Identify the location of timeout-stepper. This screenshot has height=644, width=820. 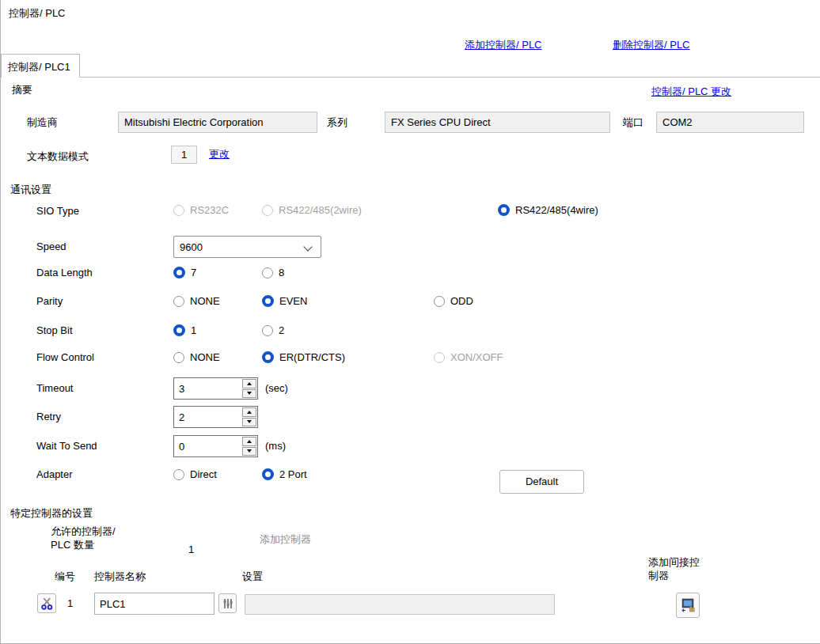
(215, 388).